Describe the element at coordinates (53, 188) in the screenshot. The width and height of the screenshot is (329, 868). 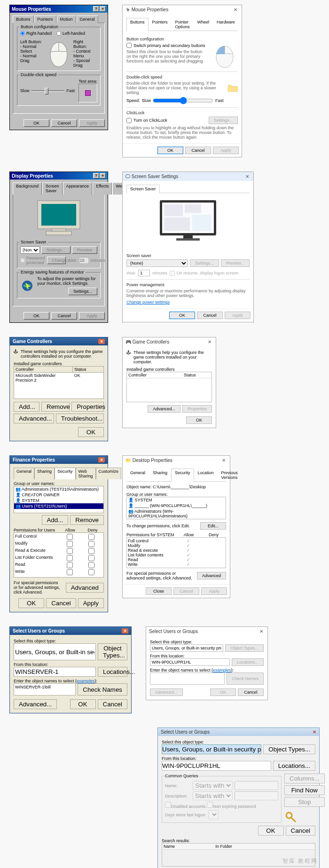
I see `tab-screensaver: Screen Saver` at that location.